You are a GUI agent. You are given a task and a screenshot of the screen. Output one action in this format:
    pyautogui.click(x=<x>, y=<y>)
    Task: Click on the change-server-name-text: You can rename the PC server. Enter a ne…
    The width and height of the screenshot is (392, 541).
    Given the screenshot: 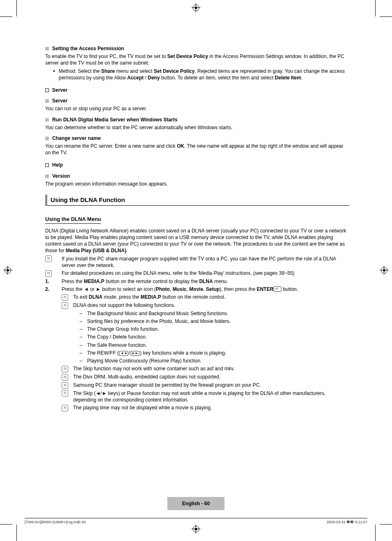 What is the action you would take?
    pyautogui.click(x=197, y=149)
    